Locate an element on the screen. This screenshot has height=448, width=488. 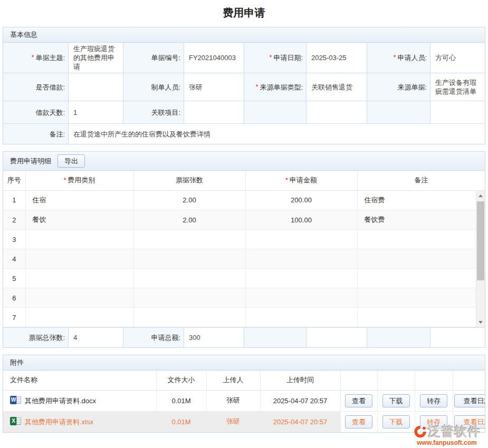
field-label-text: 关联项目: is located at coordinates (166, 113).